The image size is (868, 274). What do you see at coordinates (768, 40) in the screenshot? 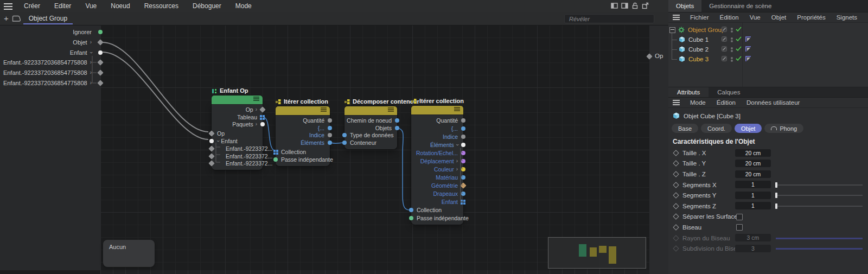
I see `tree-row-cube-1: Cube 1` at bounding box center [768, 40].